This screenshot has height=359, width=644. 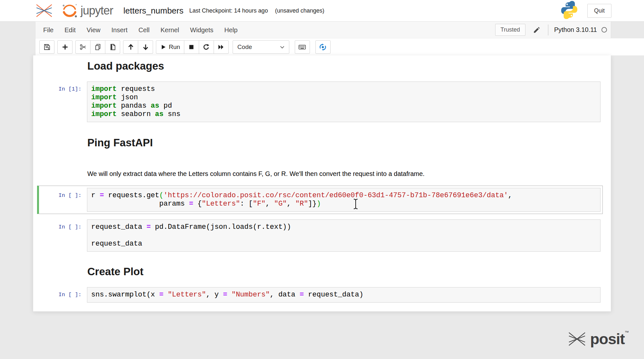 I want to click on code-line: r = requests.get('https://colorado.posit…, so click(x=344, y=196).